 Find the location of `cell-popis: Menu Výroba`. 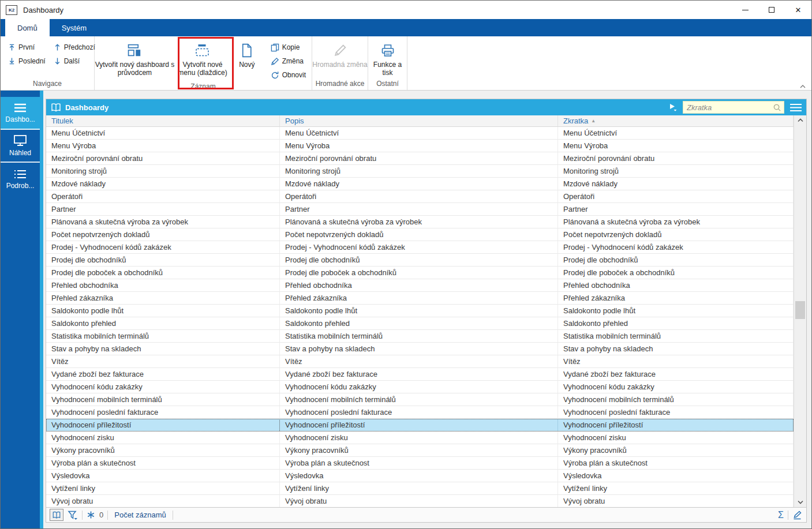

cell-popis: Menu Výroba is located at coordinates (419, 145).